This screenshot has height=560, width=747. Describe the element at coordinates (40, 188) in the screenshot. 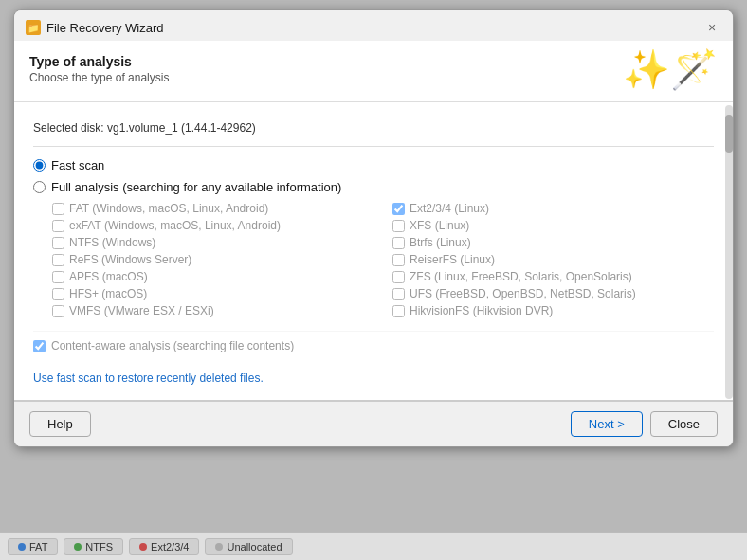

I see `full-analysis-radio` at that location.